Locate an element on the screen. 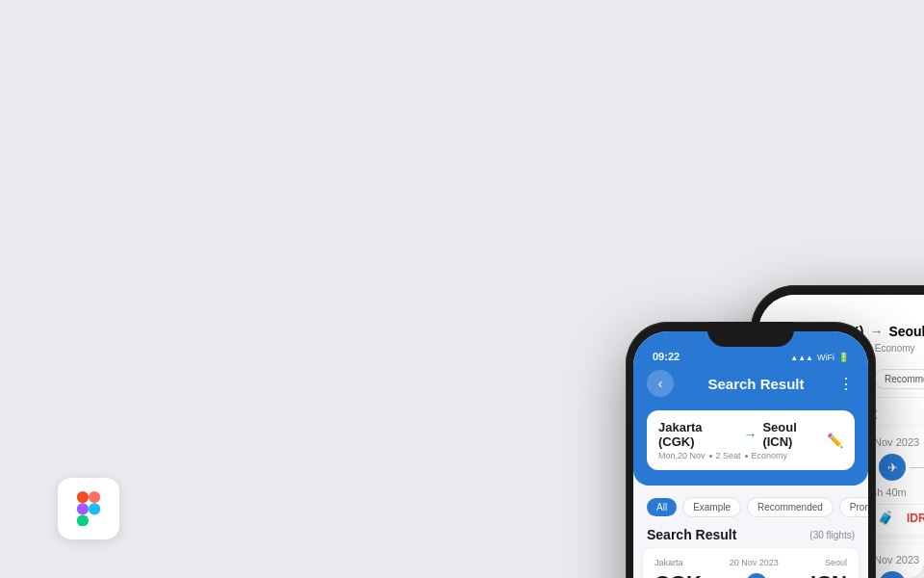  signal-icon: ▲▲▲ is located at coordinates (802, 358).